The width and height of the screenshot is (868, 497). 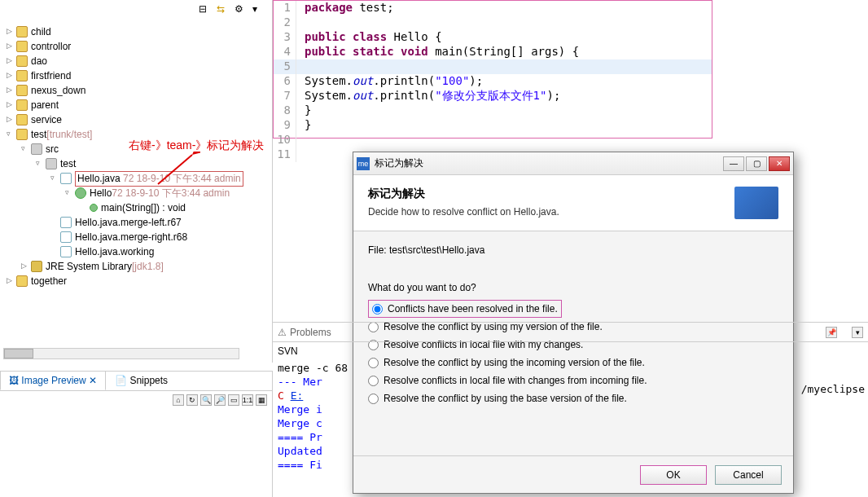 I want to click on dialog-header: 标记为解决 Decide how to resolve conflict on …, so click(x=573, y=204).